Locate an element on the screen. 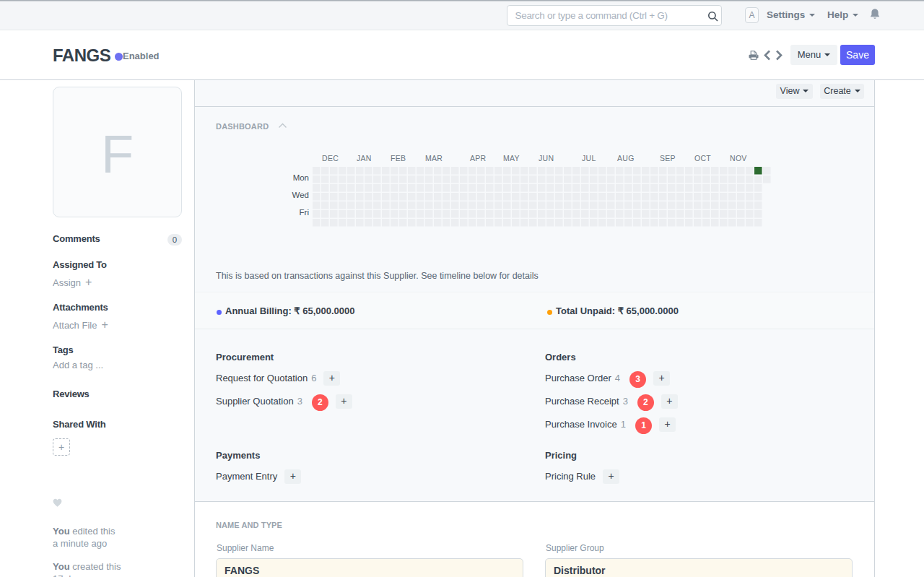  svg-text: JAN is located at coordinates (364, 158).